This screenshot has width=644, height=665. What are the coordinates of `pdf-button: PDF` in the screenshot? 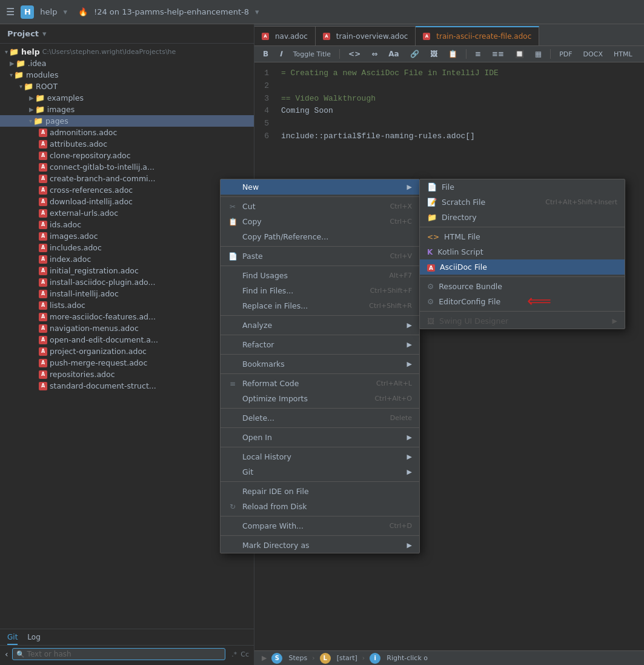 It's located at (566, 55).